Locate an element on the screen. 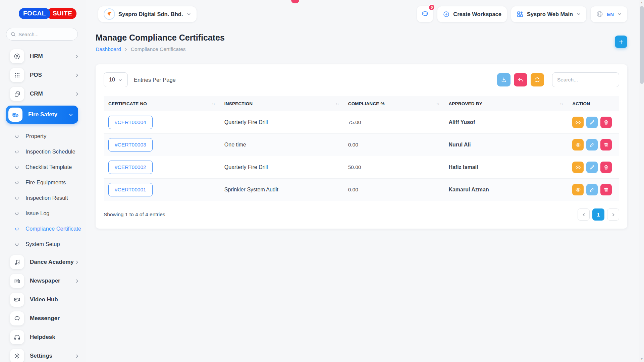 The image size is (644, 362). sidebar-item-settings: Settings is located at coordinates (43, 355).